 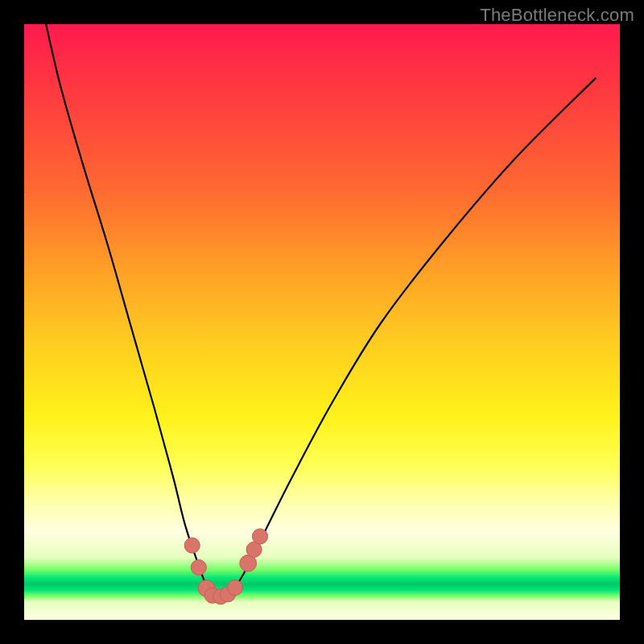 I want to click on marker-layer, so click(x=226, y=567).